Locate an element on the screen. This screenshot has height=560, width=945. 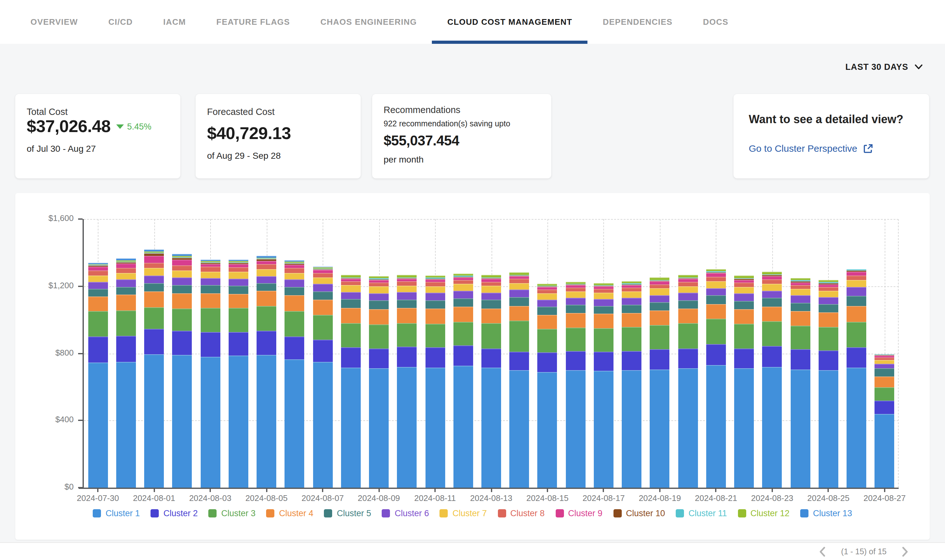
legend-item-cluster-11: Cluster 11 is located at coordinates (701, 513).